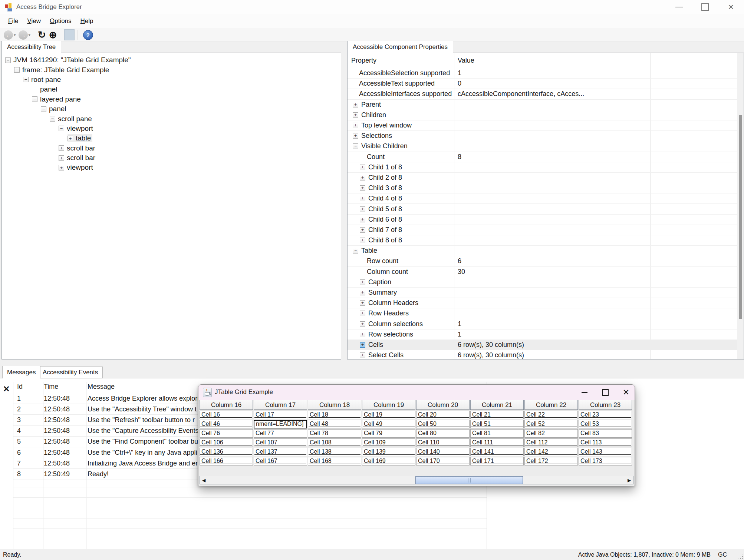  Describe the element at coordinates (542, 157) in the screenshot. I see `property-row: Count 8` at that location.